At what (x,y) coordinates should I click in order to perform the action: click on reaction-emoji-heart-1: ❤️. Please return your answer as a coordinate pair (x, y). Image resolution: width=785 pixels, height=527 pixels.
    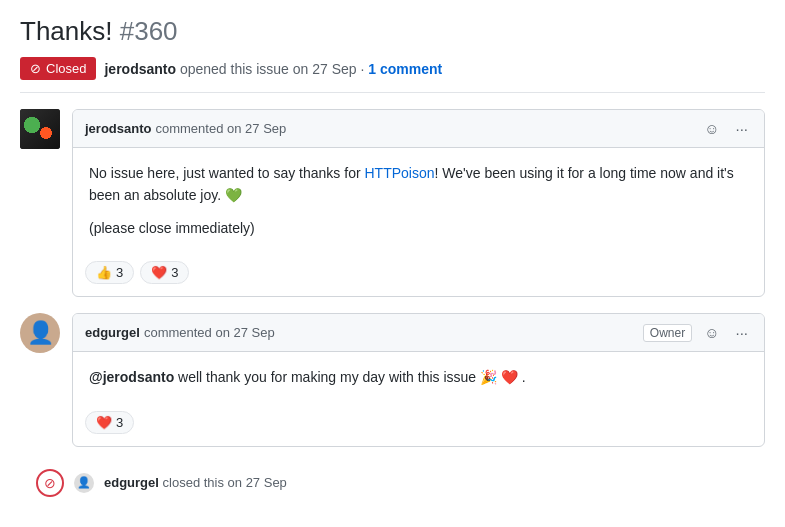
    Looking at the image, I should click on (159, 272).